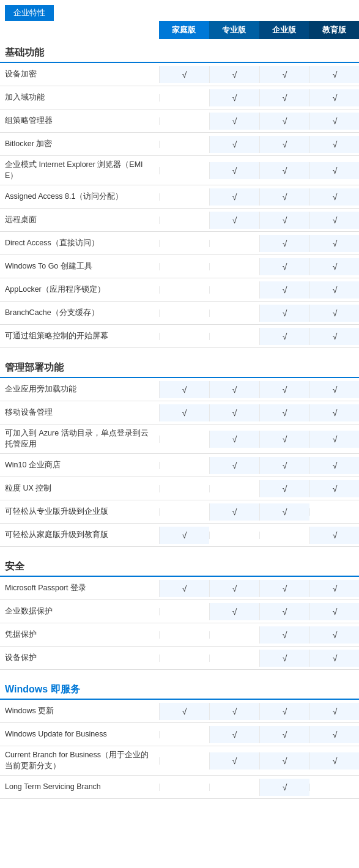  Describe the element at coordinates (80, 290) in the screenshot. I see `feature-name: AppLocker（应用程序锁定）` at that location.